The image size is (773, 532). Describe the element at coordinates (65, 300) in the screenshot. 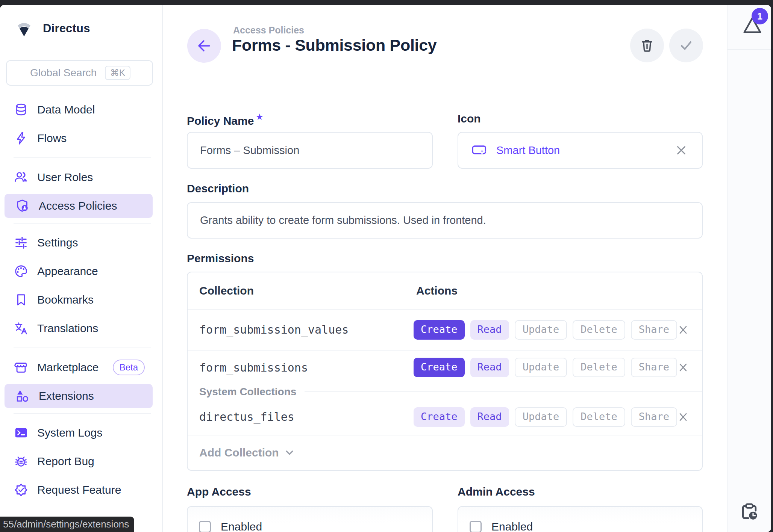

I see `sidebar-item-label: Bookmarks` at that location.